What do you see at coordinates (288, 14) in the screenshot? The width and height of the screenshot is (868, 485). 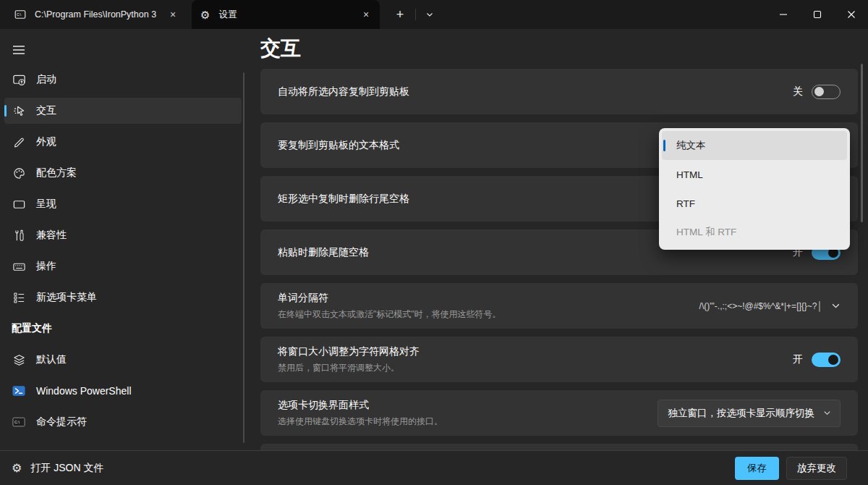 I see `tab-title: 设置` at bounding box center [288, 14].